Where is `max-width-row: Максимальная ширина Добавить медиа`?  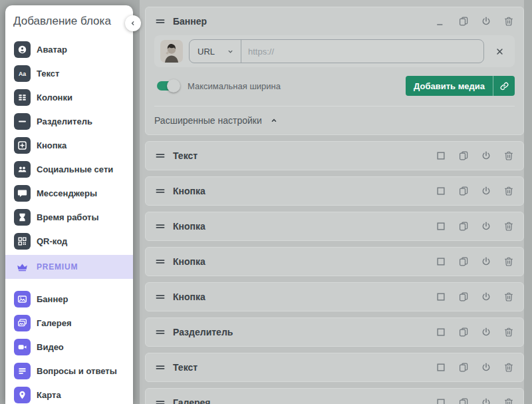 max-width-row: Максимальная ширина Добавить медиа is located at coordinates (334, 86).